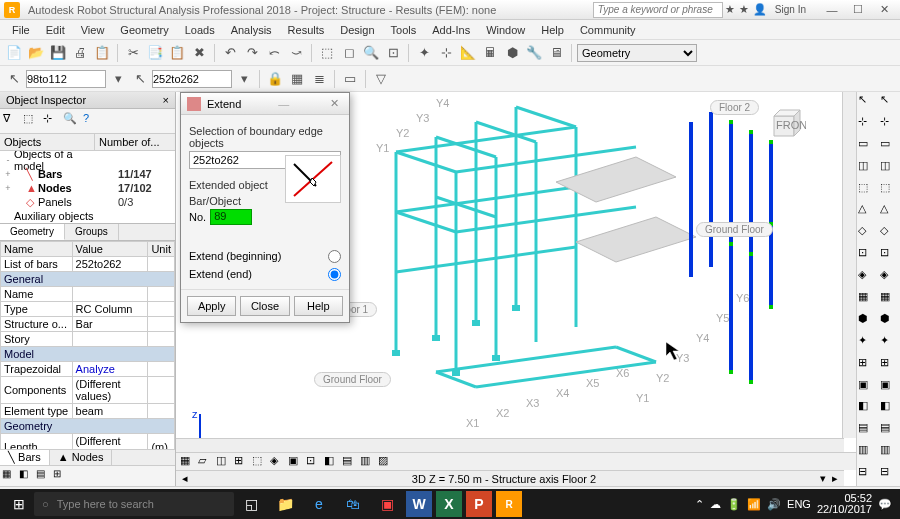 The image size is (900, 519). What do you see at coordinates (534, 53) in the screenshot?
I see `tool-icon: 🔧` at bounding box center [534, 53].